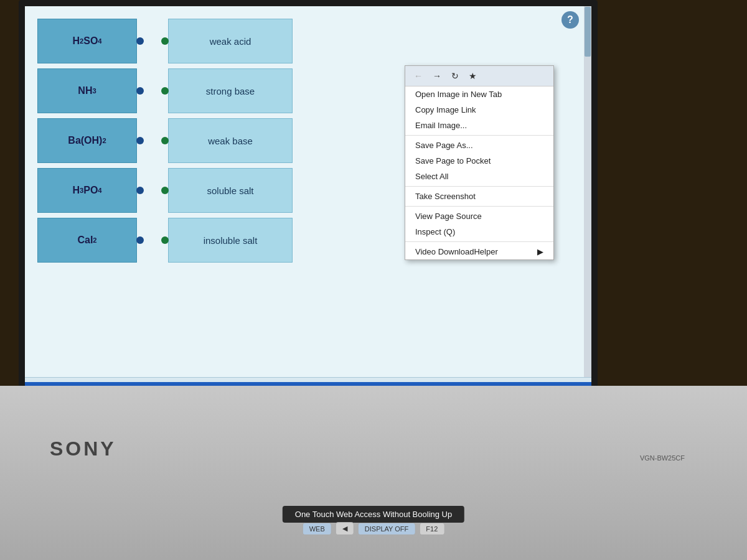 The image size is (747, 560). I want to click on model-label: VGN-BW25CF, so click(662, 458).